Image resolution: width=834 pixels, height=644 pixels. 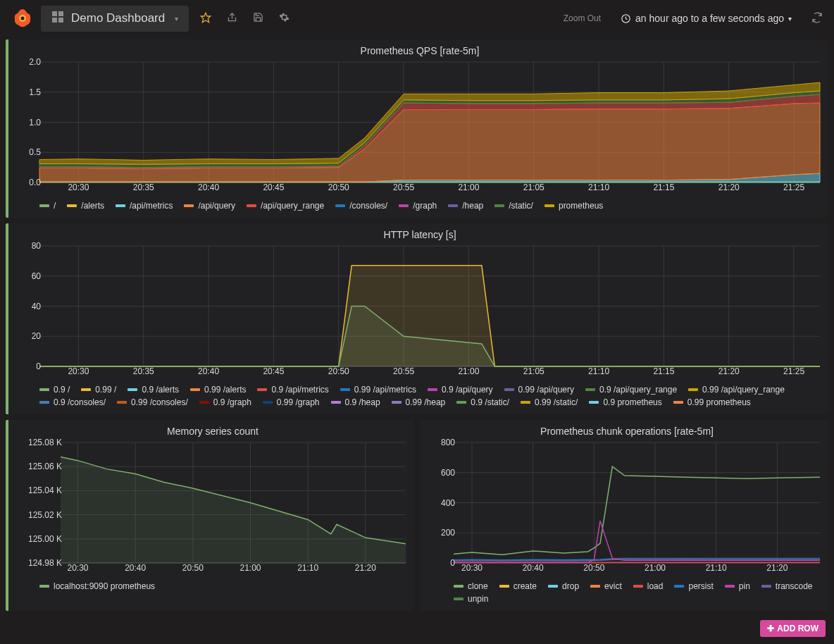 I want to click on legend-item: 0.9 /heap, so click(x=356, y=402).